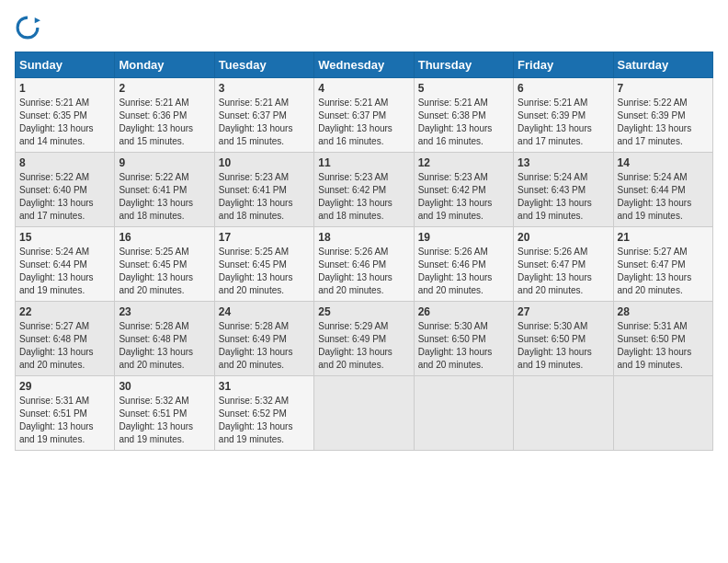 The image size is (728, 563). What do you see at coordinates (64, 163) in the screenshot?
I see `day-number: 8` at bounding box center [64, 163].